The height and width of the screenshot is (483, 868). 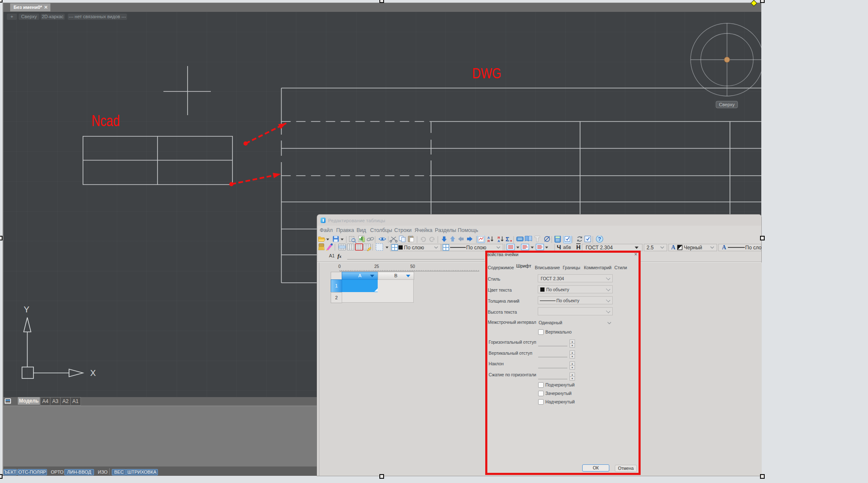 What do you see at coordinates (559, 247) in the screenshot?
I see `svg-text: Ч` at bounding box center [559, 247].